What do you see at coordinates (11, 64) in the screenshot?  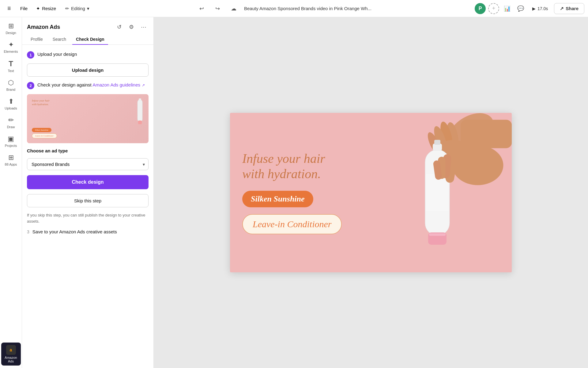 I see `text-icon: T` at bounding box center [11, 64].